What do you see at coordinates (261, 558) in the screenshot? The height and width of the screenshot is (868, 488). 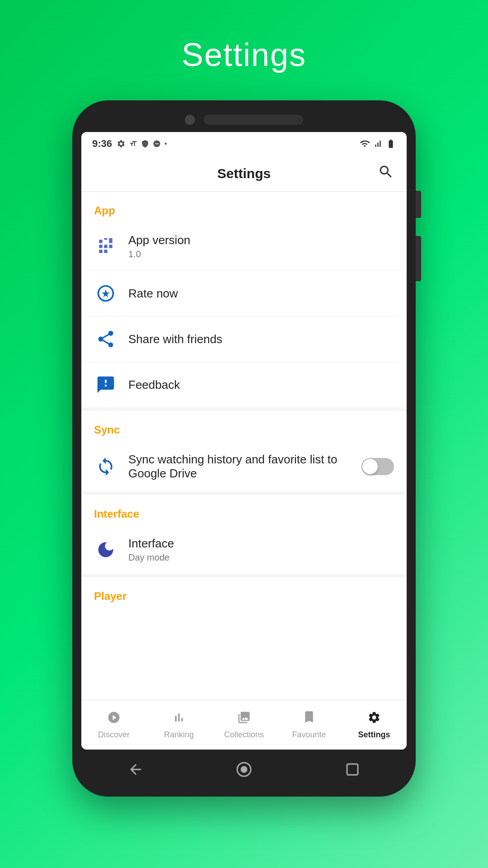 I see `interface-subtitle: Day mode` at bounding box center [261, 558].